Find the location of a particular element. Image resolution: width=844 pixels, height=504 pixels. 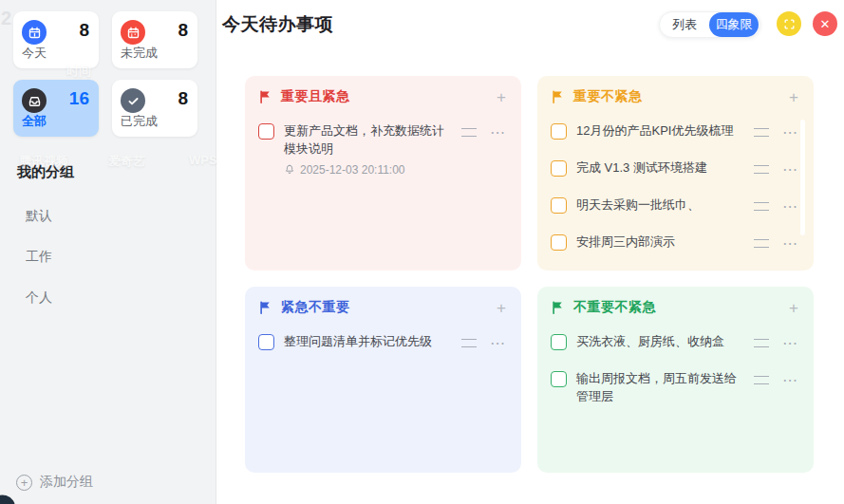

task-content: 买洗衣液、厨房纸、收纳盒 is located at coordinates (661, 342).